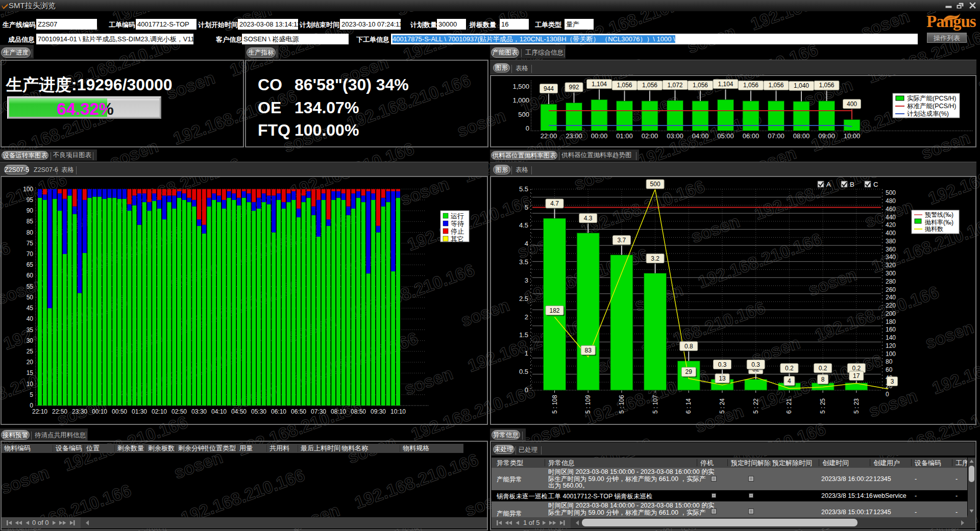 This screenshot has height=531, width=980. I want to click on svg-text: 3.7, so click(622, 240).